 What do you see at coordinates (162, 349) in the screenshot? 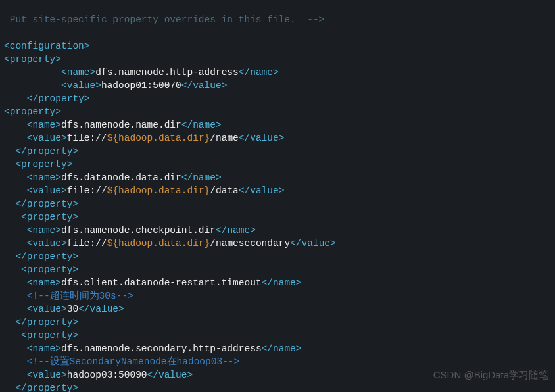
I see `prop5-name: dfs.namenode.secondary.http-address` at bounding box center [162, 349].